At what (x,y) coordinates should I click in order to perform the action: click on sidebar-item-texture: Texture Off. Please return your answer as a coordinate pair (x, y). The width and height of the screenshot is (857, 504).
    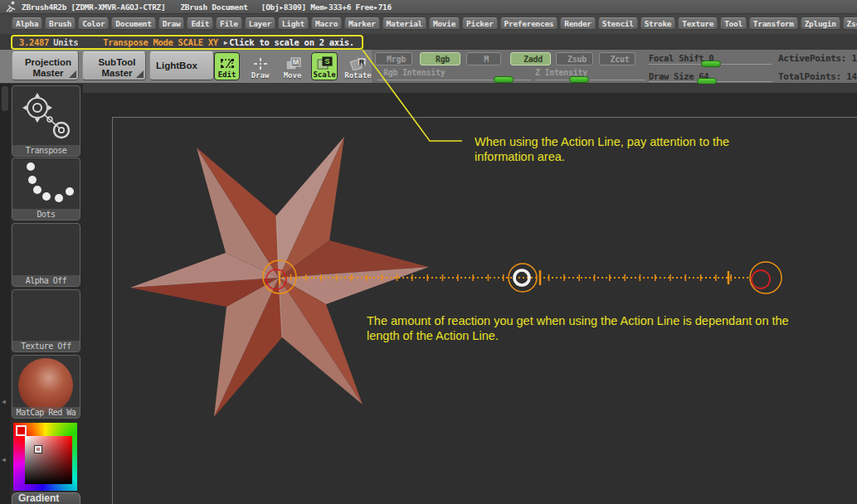
    Looking at the image, I should click on (46, 321).